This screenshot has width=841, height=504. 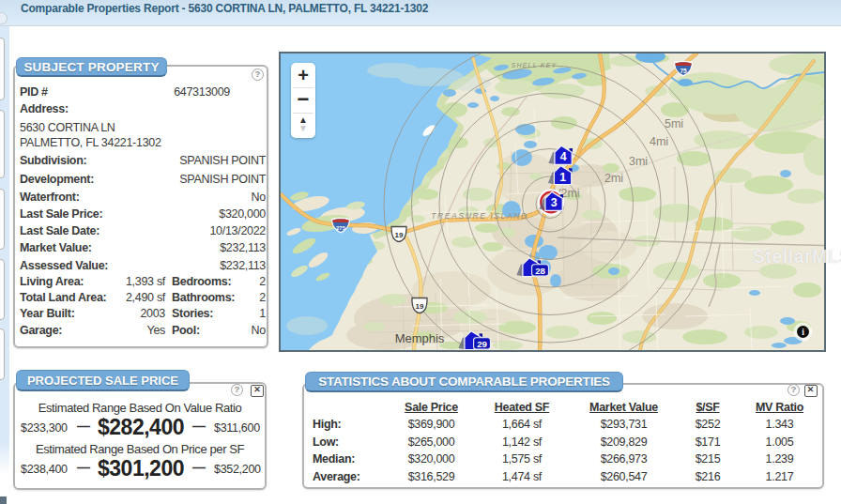 What do you see at coordinates (482, 344) in the screenshot?
I see `svg-text: 29` at bounding box center [482, 344].